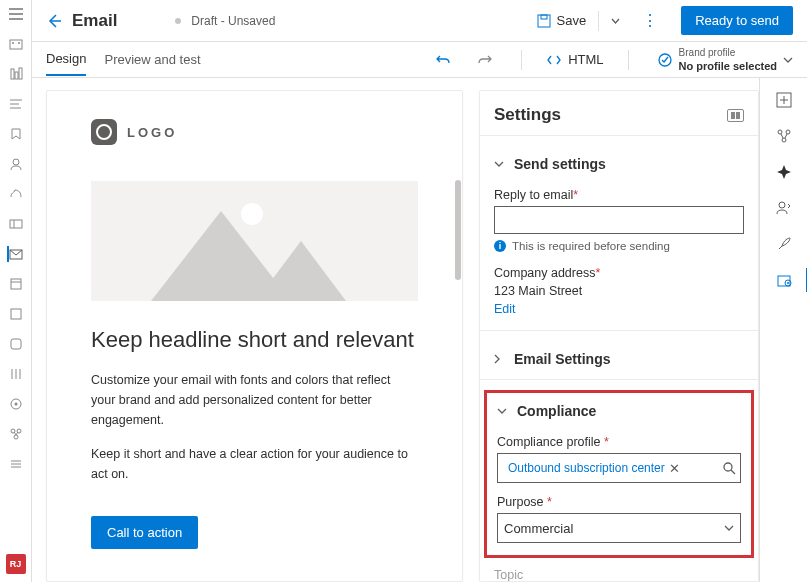 The width and height of the screenshot is (807, 582). Describe the element at coordinates (784, 100) in the screenshot. I see `rail-add-icon` at that location.